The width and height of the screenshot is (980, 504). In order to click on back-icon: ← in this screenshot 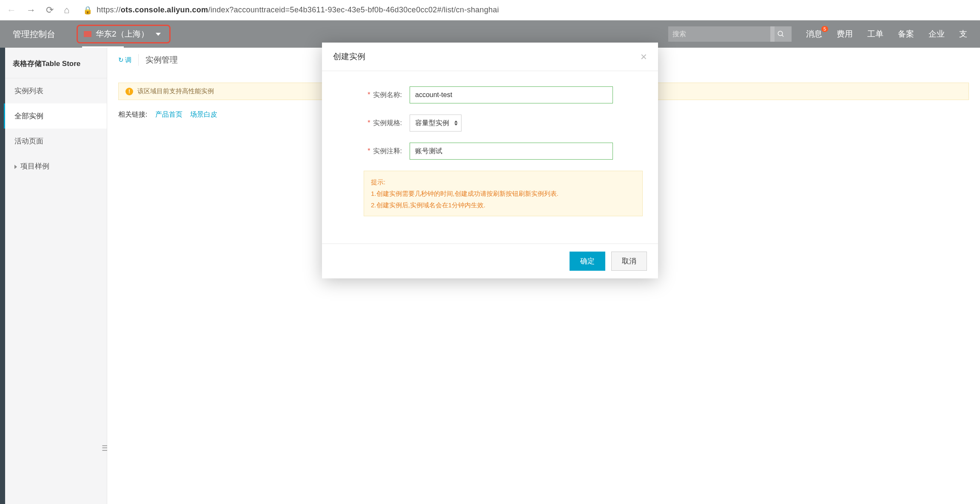, I will do `click(11, 10)`.